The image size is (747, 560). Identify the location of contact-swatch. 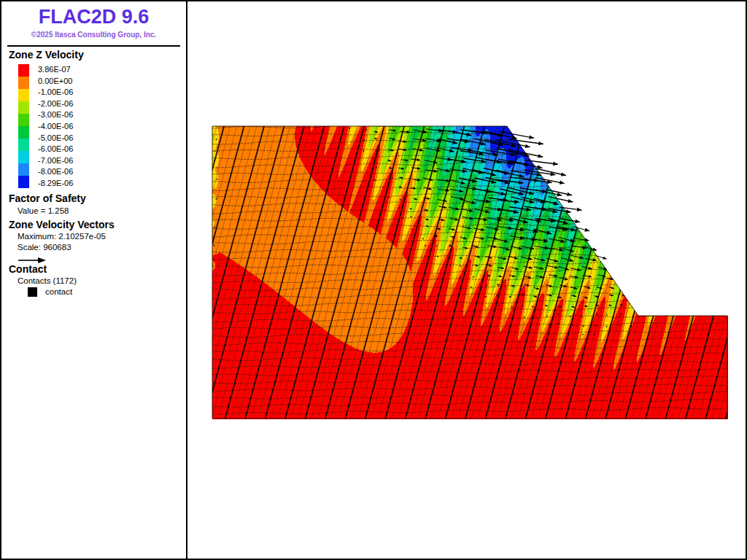
(32, 292).